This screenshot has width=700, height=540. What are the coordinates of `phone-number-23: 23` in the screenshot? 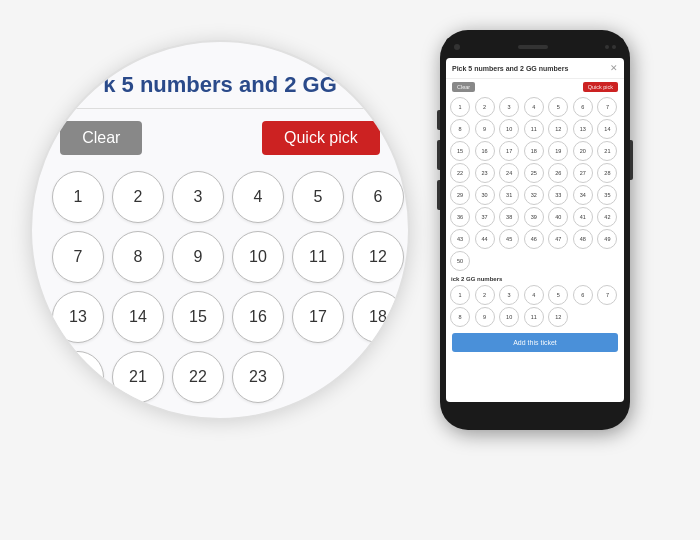 It's located at (485, 173).